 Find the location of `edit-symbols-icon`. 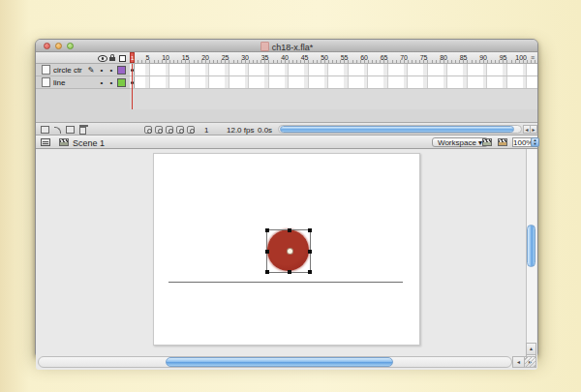

edit-symbols-icon is located at coordinates (503, 142).